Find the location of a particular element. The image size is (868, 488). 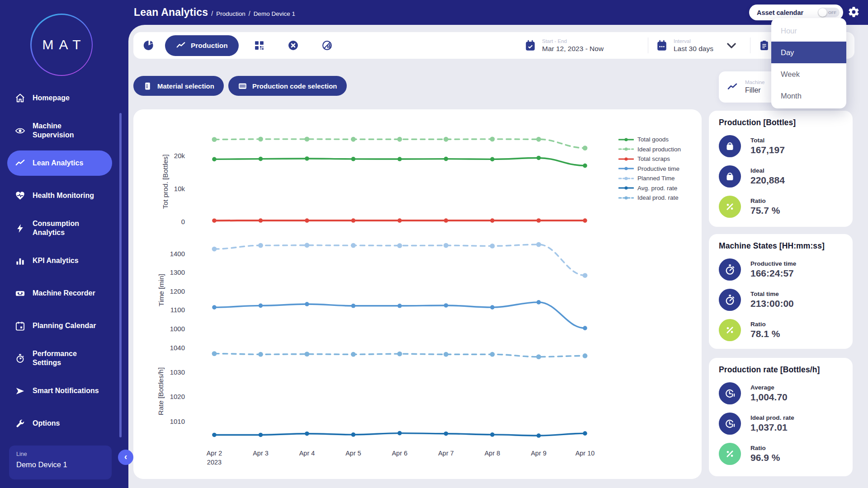

percent-icon is located at coordinates (730, 207).